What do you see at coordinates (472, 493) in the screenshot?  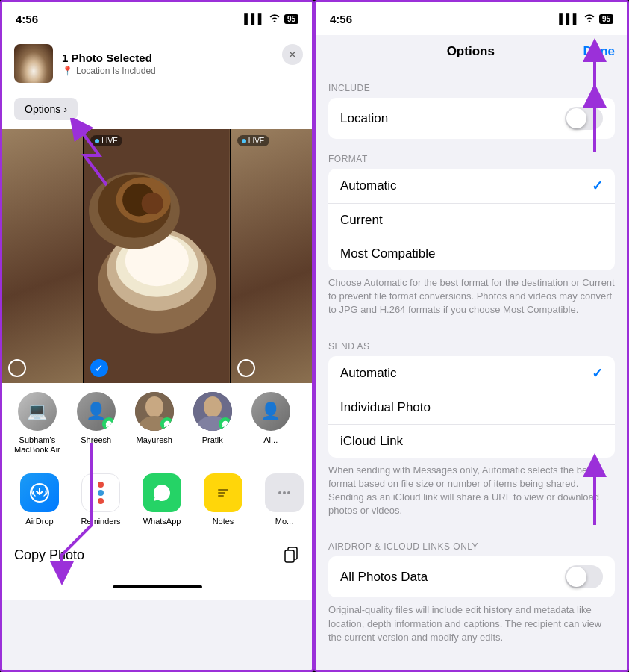 I see `send-as-description: When sending with Messages only, Automat…` at bounding box center [472, 493].